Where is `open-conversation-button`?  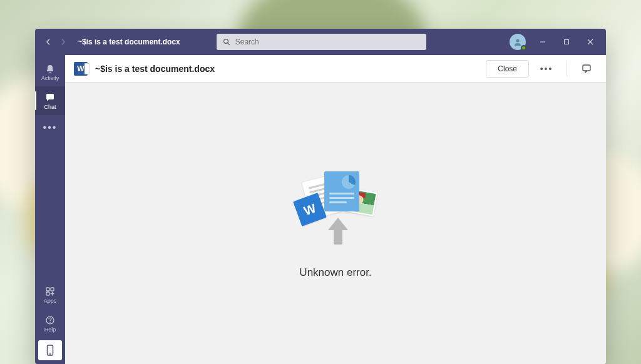 open-conversation-button is located at coordinates (587, 69).